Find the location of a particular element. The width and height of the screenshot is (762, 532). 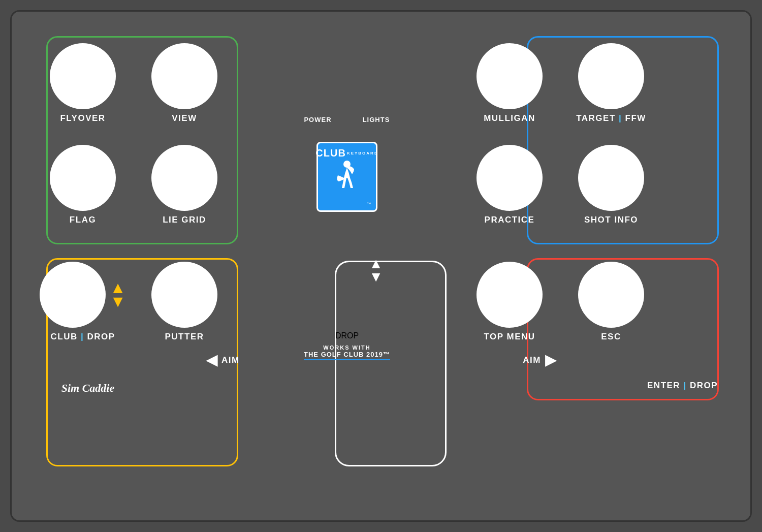

drop-top-button is located at coordinates (339, 240).